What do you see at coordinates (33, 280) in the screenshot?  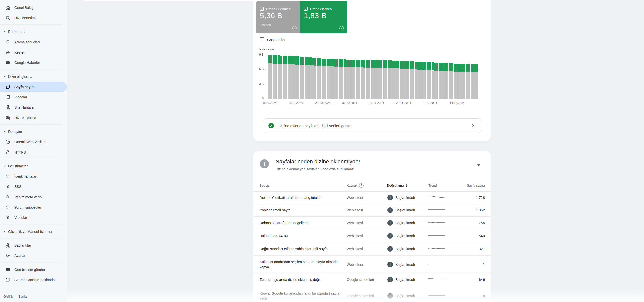 I see `sidebar-item-search-console-hakkinda: Search Console hakkında` at bounding box center [33, 280].